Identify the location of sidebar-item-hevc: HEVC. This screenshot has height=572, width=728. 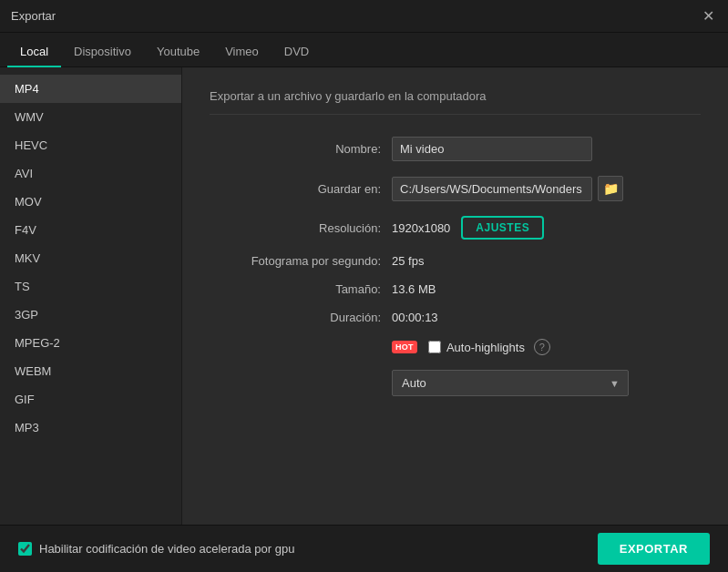
(91, 146).